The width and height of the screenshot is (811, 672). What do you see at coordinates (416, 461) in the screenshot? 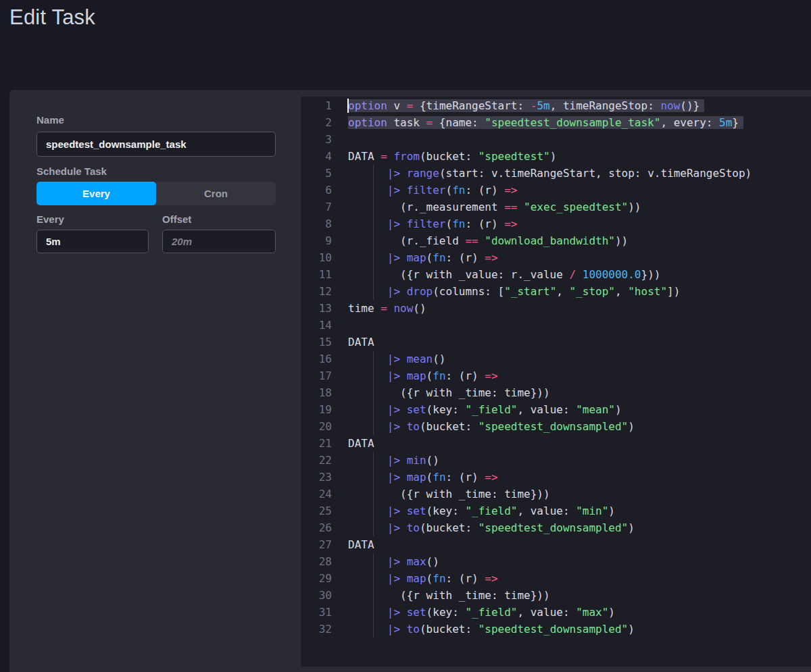
I see `token-fn: min` at bounding box center [416, 461].